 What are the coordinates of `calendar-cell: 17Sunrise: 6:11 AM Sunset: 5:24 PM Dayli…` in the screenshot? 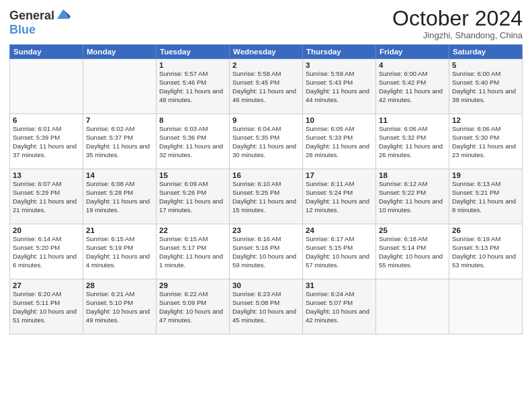 It's located at (340, 197).